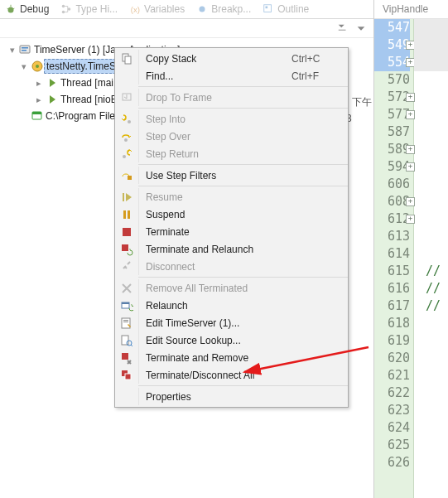 The height and width of the screenshot is (498, 448). What do you see at coordinates (232, 340) in the screenshot?
I see `menu-item-edit-source-lookup: Edit Source Lookup...` at bounding box center [232, 340].